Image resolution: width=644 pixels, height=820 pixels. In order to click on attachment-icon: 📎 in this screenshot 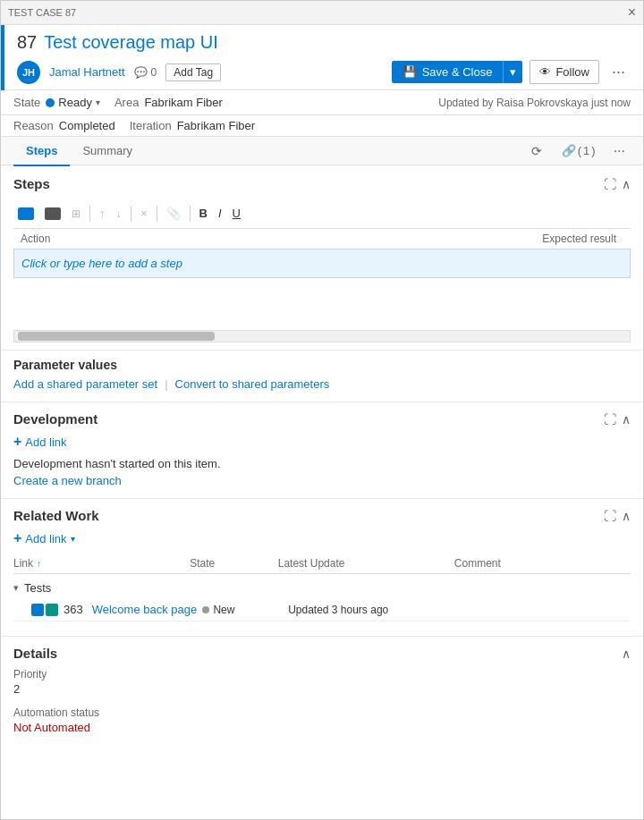, I will do `click(174, 213)`.